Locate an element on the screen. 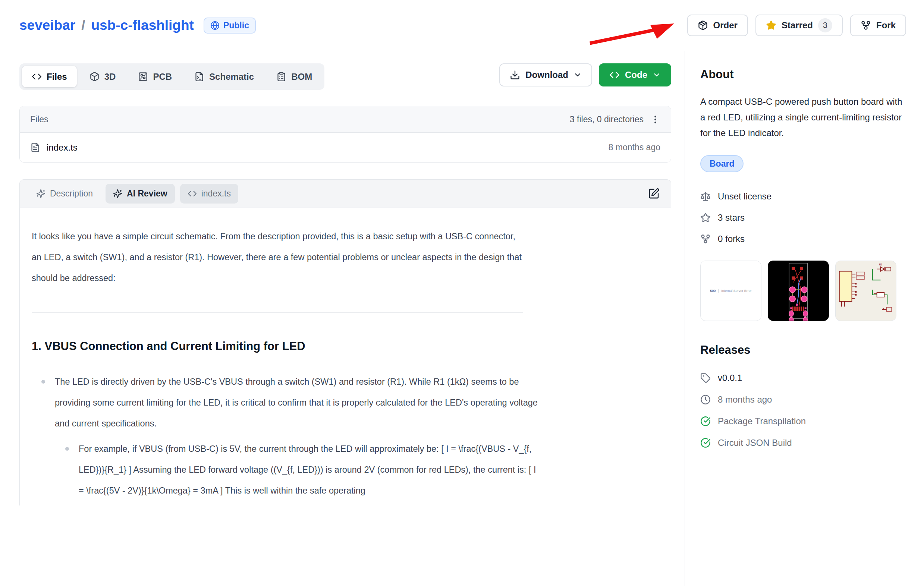 This screenshot has width=924, height=586. tab-ai-review: AI Review is located at coordinates (140, 194).